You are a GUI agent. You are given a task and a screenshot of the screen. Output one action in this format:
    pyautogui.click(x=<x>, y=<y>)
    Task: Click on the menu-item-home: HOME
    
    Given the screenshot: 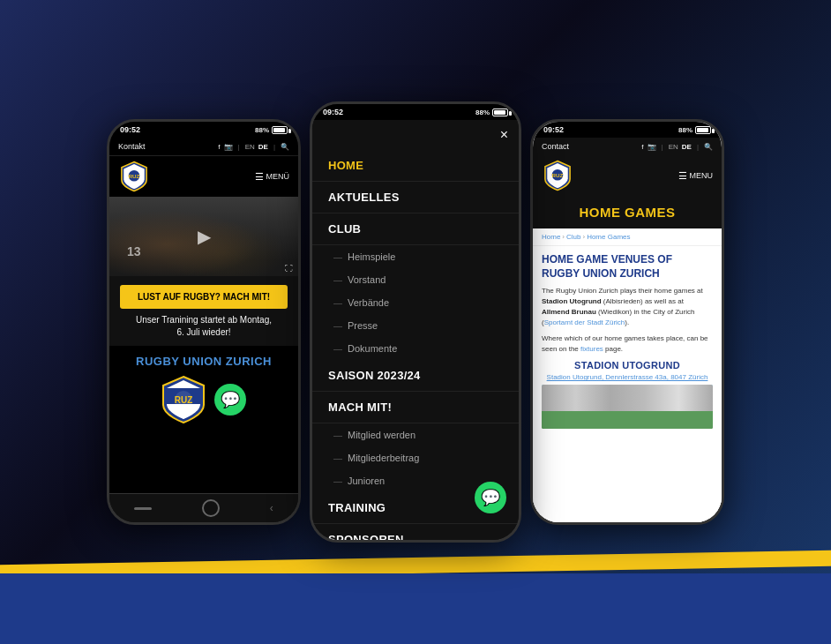 What is the action you would take?
    pyautogui.click(x=416, y=166)
    